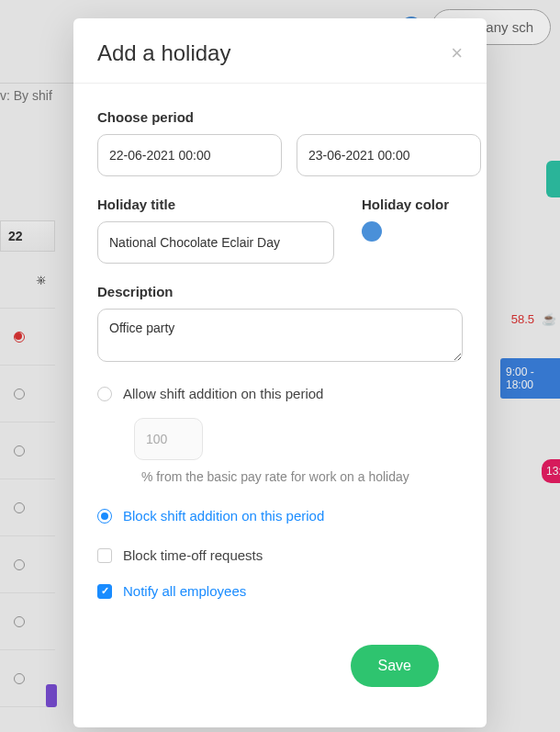 Image resolution: width=560 pixels, height=732 pixels. What do you see at coordinates (412, 204) in the screenshot?
I see `holiday-color-label: Holiday color` at bounding box center [412, 204].